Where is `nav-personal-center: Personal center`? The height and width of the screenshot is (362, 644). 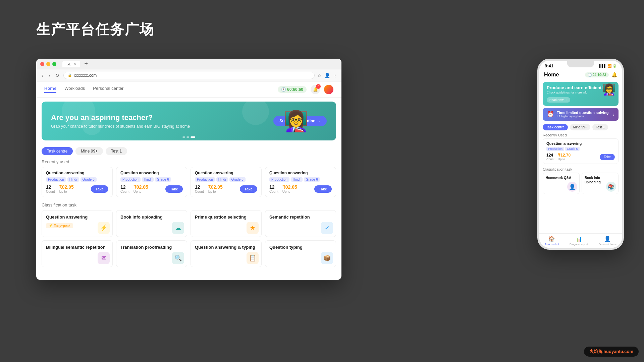
nav-personal-center: Personal center is located at coordinates (108, 89).